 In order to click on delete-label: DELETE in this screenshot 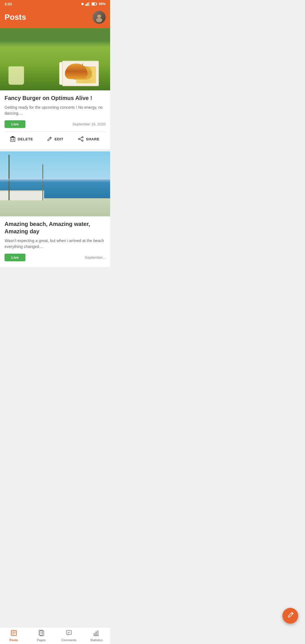, I will do `click(25, 139)`.